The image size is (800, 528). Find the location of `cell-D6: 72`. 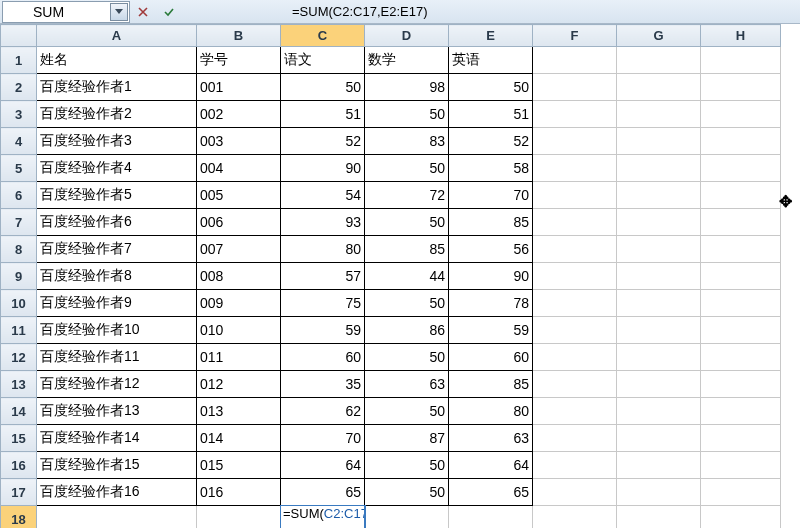

cell-D6: 72 is located at coordinates (407, 196).